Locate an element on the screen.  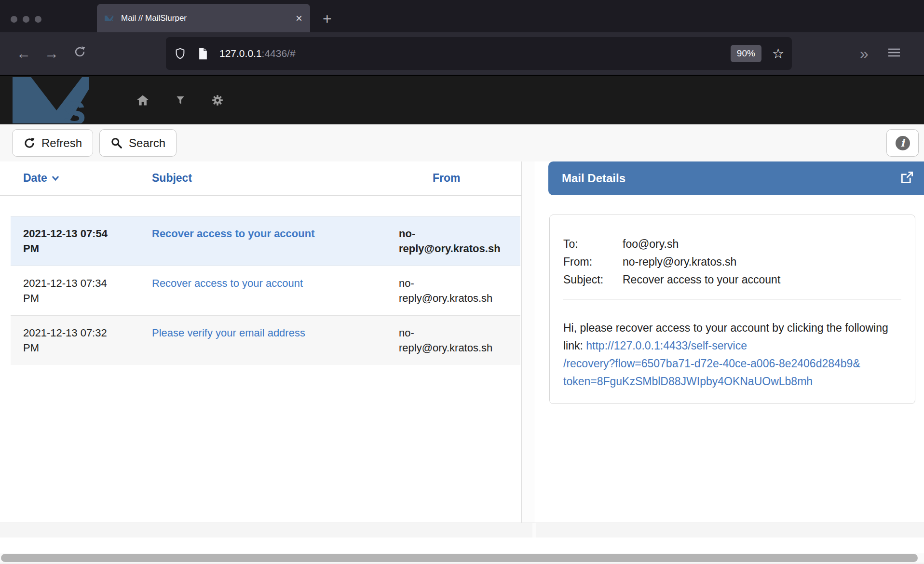
footer-gray-band is located at coordinates (462, 530).